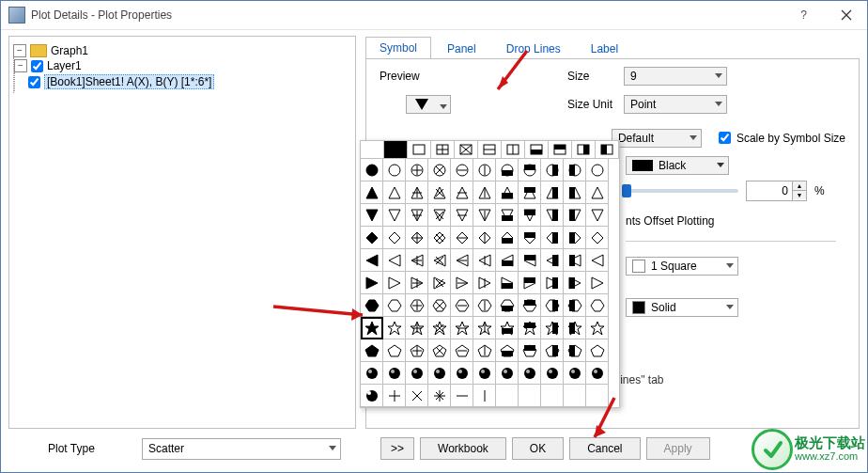  What do you see at coordinates (799, 186) in the screenshot?
I see `spinner-up-icon: ▲` at bounding box center [799, 186].